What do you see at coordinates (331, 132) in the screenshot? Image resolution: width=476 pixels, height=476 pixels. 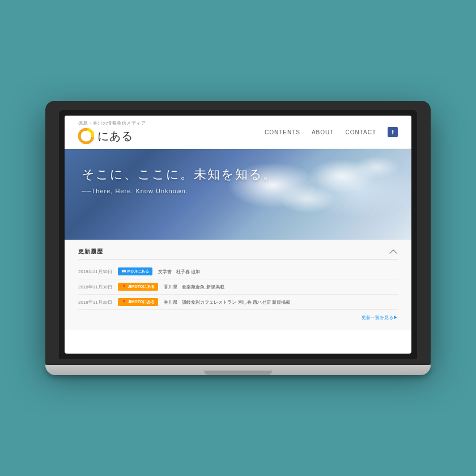 I see `site-nav: CONTENTS ABOUT CONTACT f` at bounding box center [331, 132].